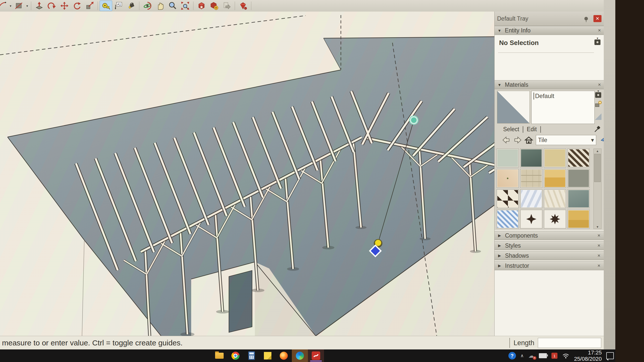 Image resolution: width=644 pixels, height=362 pixels. Describe the element at coordinates (517, 140) in the screenshot. I see `forward-arrow-button` at that location.